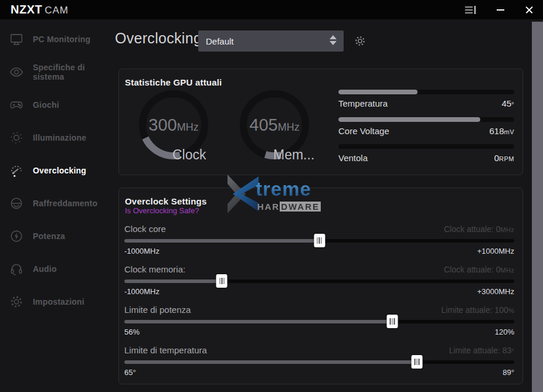 This screenshot has height=392, width=543. What do you see at coordinates (16, 203) in the screenshot?
I see `cooling-icon` at bounding box center [16, 203].